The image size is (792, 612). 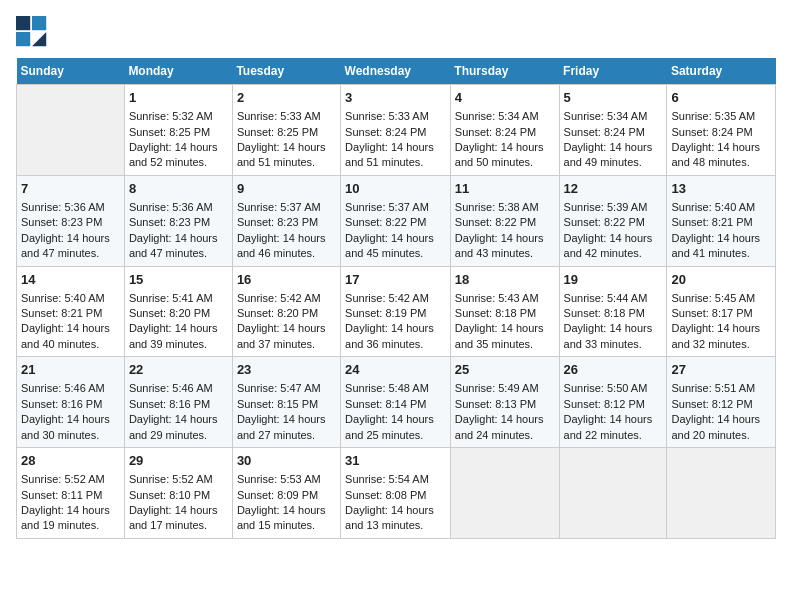 What do you see at coordinates (497, 207) in the screenshot?
I see `sunrise-text: Sunrise: 5:38 AM` at bounding box center [497, 207].